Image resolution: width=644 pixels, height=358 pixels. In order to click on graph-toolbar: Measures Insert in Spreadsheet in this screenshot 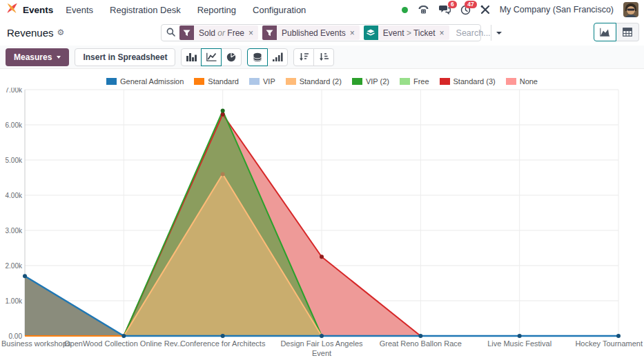, I will do `click(322, 57)`.